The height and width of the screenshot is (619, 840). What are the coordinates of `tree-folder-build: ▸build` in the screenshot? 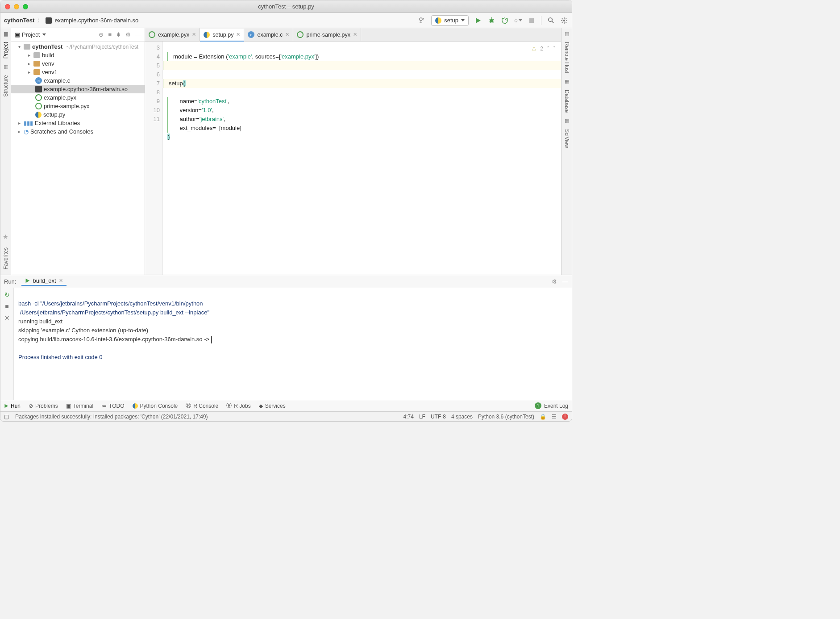 It's located at (78, 55).